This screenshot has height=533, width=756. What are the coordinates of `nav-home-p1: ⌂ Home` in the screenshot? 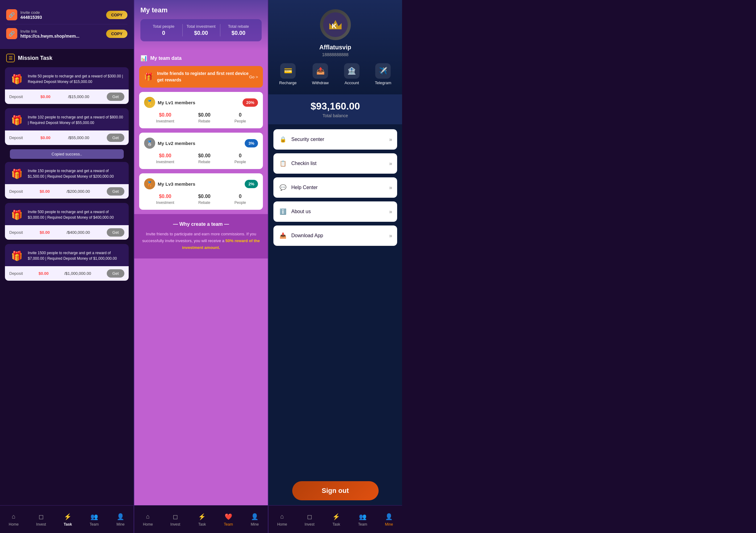 It's located at (14, 520).